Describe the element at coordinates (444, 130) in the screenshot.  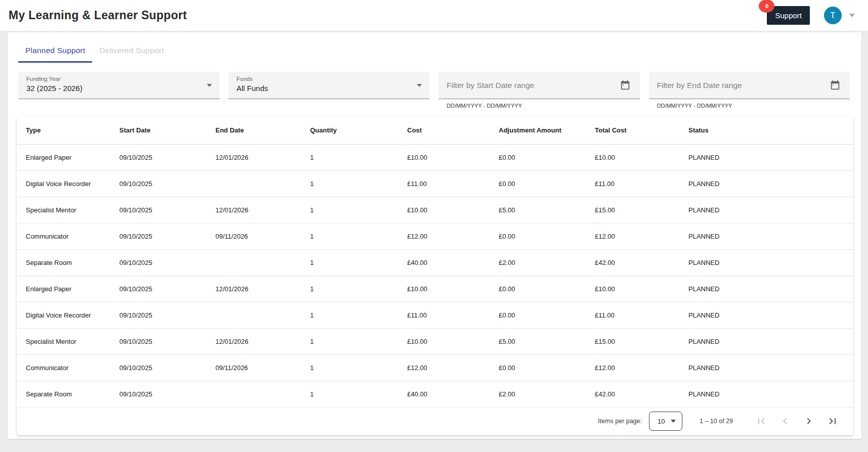
I see `column-header-cost: Cost` at that location.